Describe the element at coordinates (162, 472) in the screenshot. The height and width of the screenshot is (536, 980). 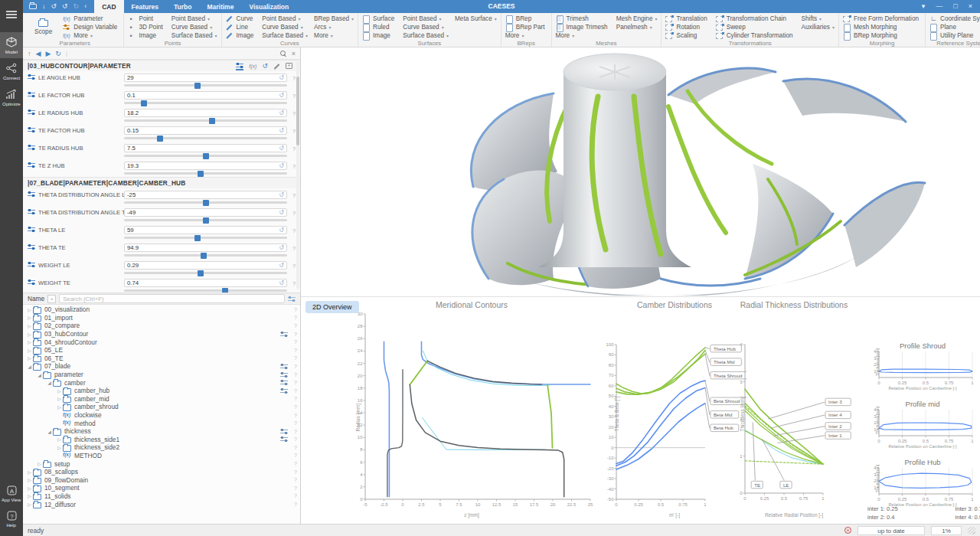
I see `tree-row: ▷ 08_scallops ?` at that location.